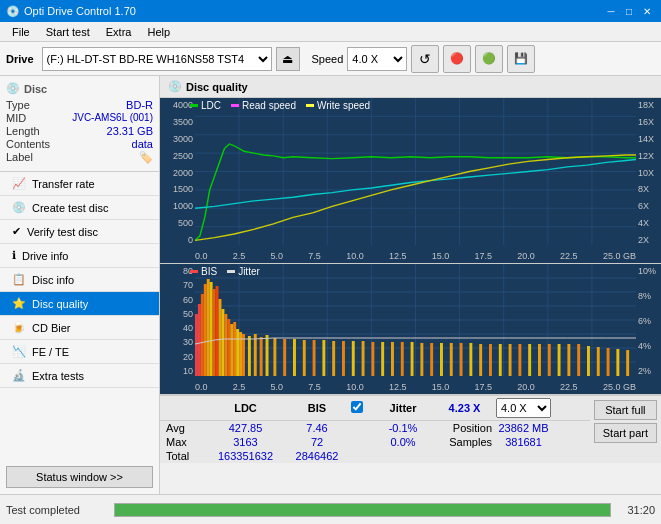  I want to click on samples-value: 381681, so click(524, 442).